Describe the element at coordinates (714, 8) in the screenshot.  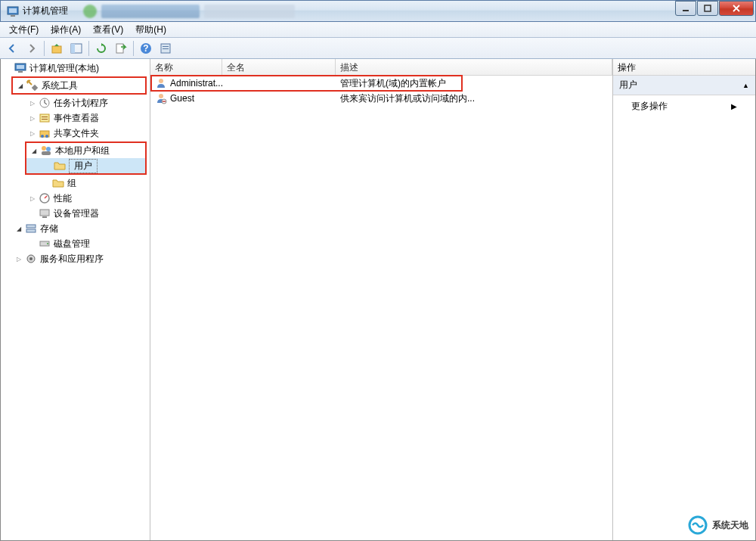
I see `window-controls` at that location.